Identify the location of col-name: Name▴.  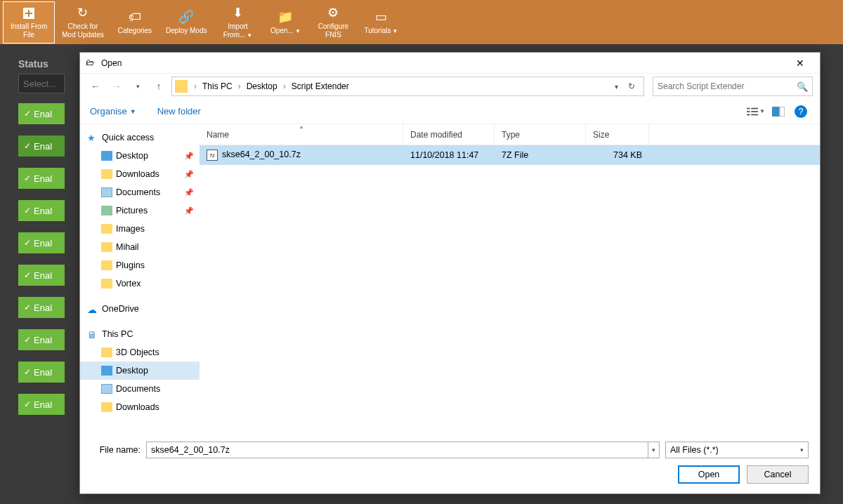
(301, 135).